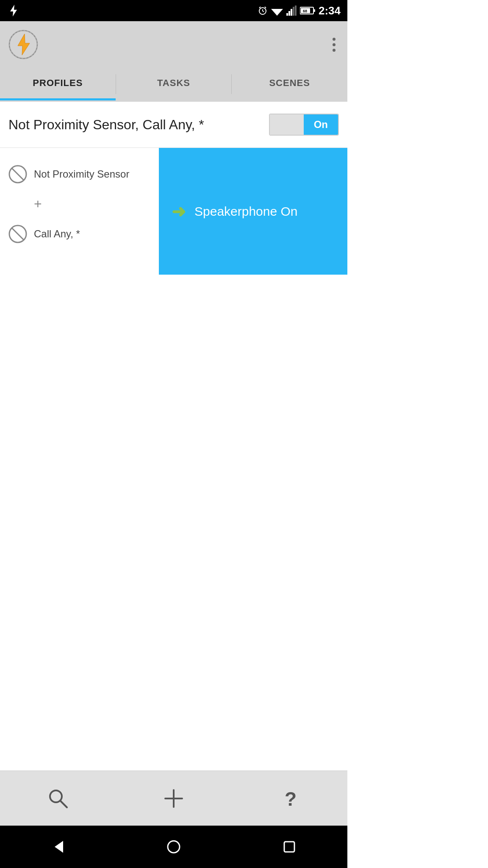 The height and width of the screenshot is (868, 488). I want to click on call-icon, so click(18, 234).